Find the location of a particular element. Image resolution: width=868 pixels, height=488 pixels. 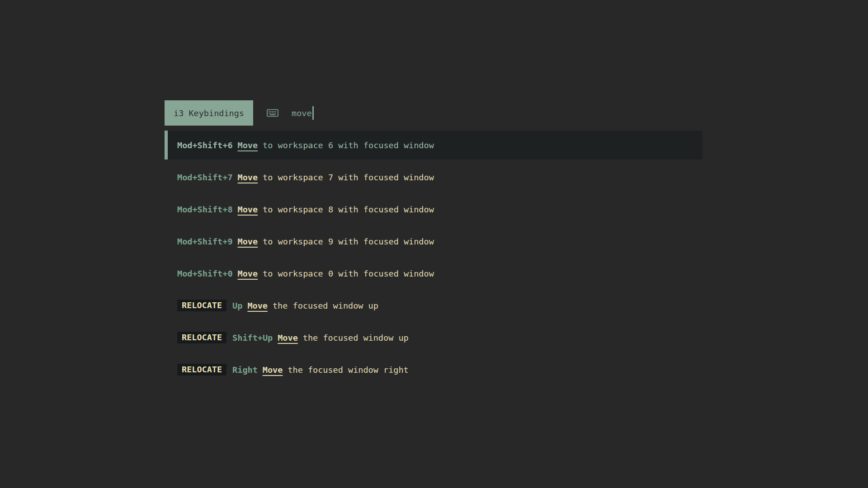

list-item: RELOCATERightMovethe focused window righ… is located at coordinates (434, 370).